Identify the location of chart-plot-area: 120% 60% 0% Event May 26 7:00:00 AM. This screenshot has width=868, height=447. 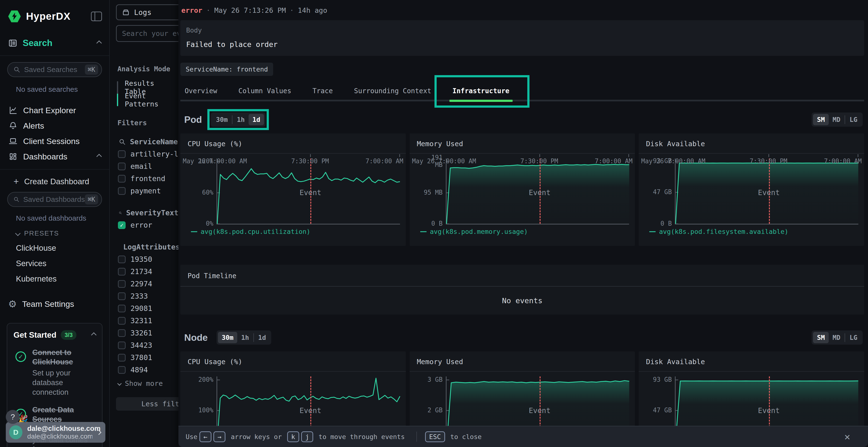
(293, 189).